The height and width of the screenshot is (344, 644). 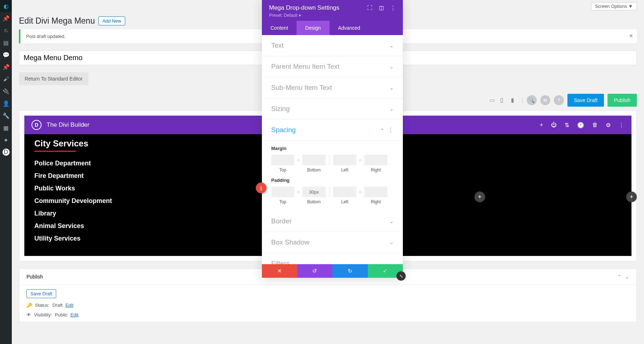 What do you see at coordinates (586, 100) in the screenshot?
I see `save-draft-button: Save Draft` at bounding box center [586, 100].